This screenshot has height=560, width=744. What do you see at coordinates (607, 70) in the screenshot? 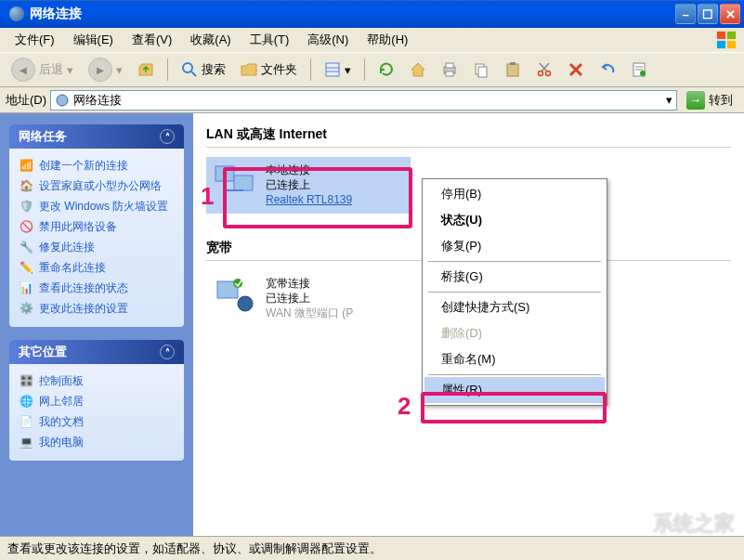
I see `undo-button` at bounding box center [607, 70].